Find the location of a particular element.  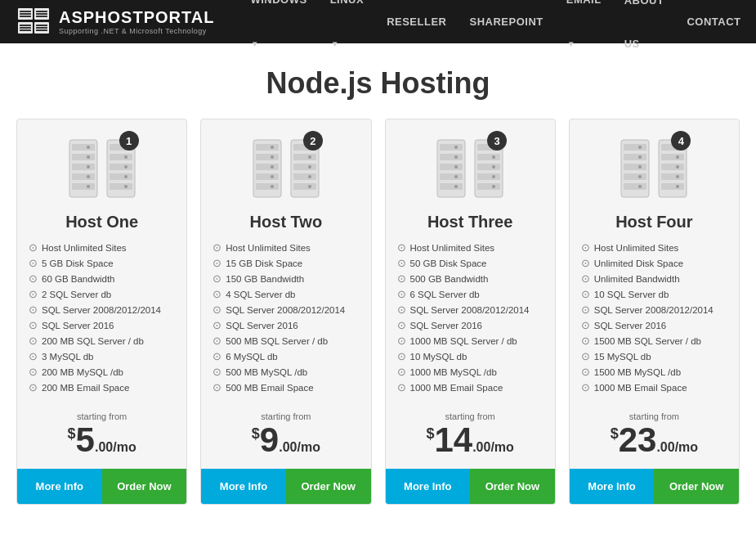

logo-link: ASPHOSTPORTAL Supporting .NET & Microsof… is located at coordinates (115, 22).